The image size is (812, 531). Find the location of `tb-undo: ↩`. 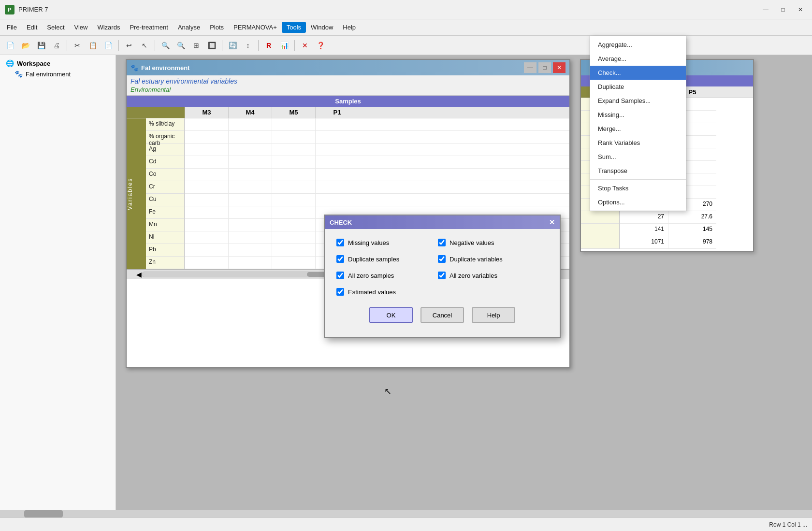

tb-undo: ↩ is located at coordinates (129, 45).